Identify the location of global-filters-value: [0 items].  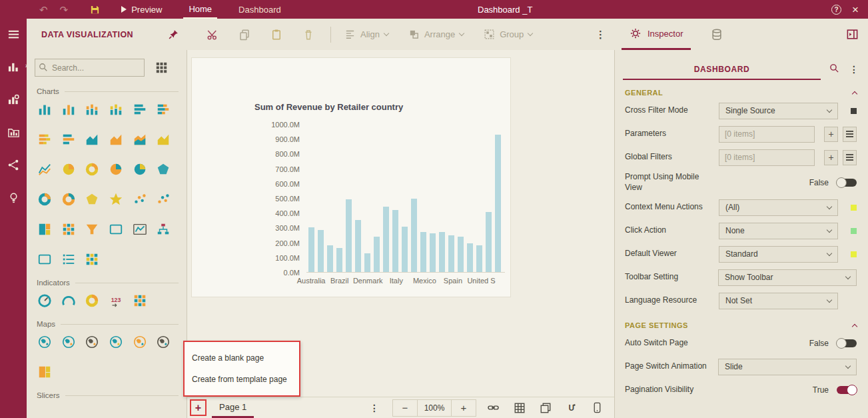
(767, 157).